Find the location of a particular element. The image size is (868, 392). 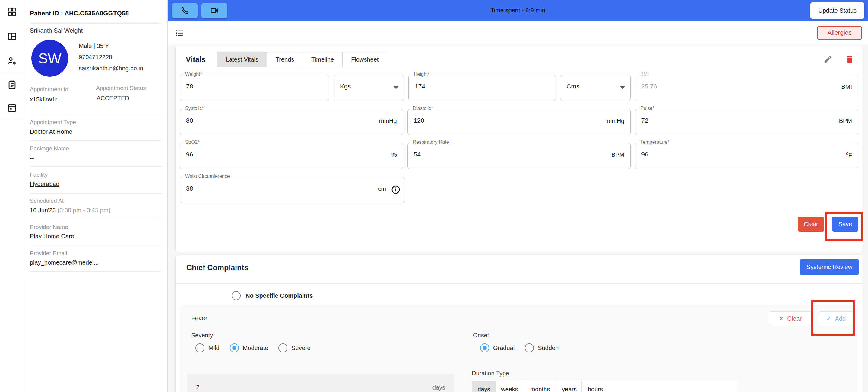

spo2-field: SpO2* 96 % is located at coordinates (291, 156).